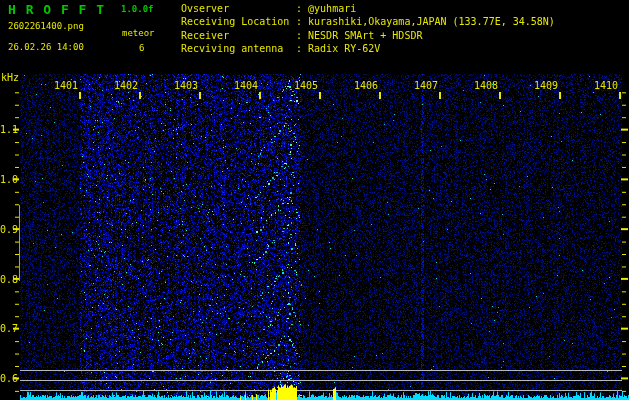 The height and width of the screenshot is (400, 629). Describe the element at coordinates (605, 86) in the screenshot. I see `time-axis-label: 1410` at that location.